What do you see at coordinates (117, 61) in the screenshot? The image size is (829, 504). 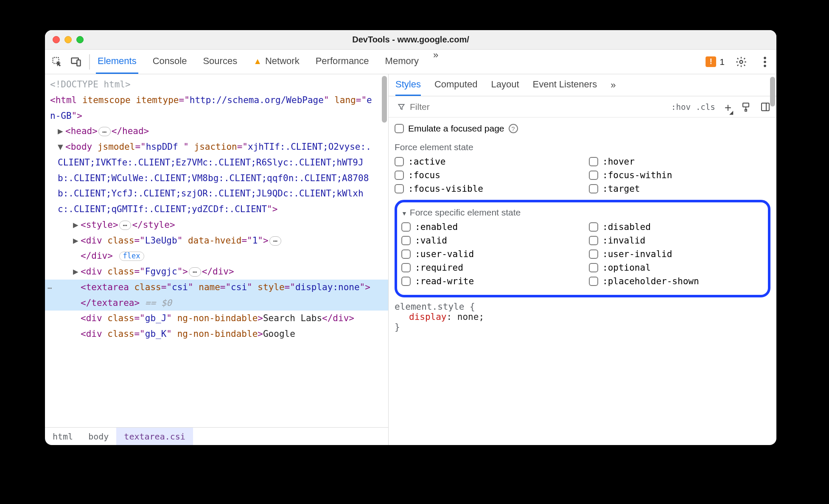 I see `tab-label: Elements` at bounding box center [117, 61].